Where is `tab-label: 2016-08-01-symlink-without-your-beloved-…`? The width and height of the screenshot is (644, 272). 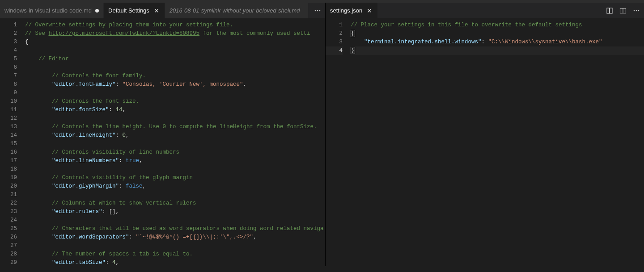
tab-label: 2016-08-01-symlink-without-your-beloved-… is located at coordinates (235, 11).